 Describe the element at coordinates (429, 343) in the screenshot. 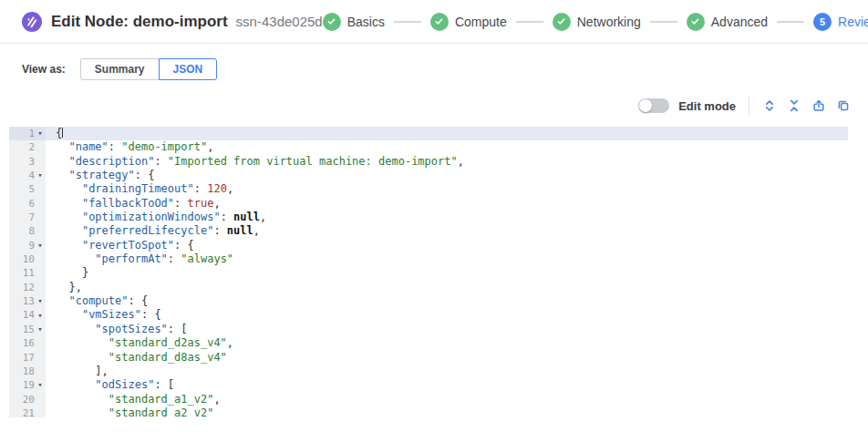

I see `code-line: 16 "standard_d2as_v4",` at that location.